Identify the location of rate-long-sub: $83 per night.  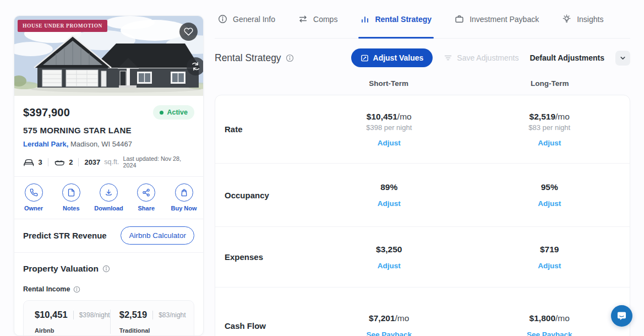
(549, 128).